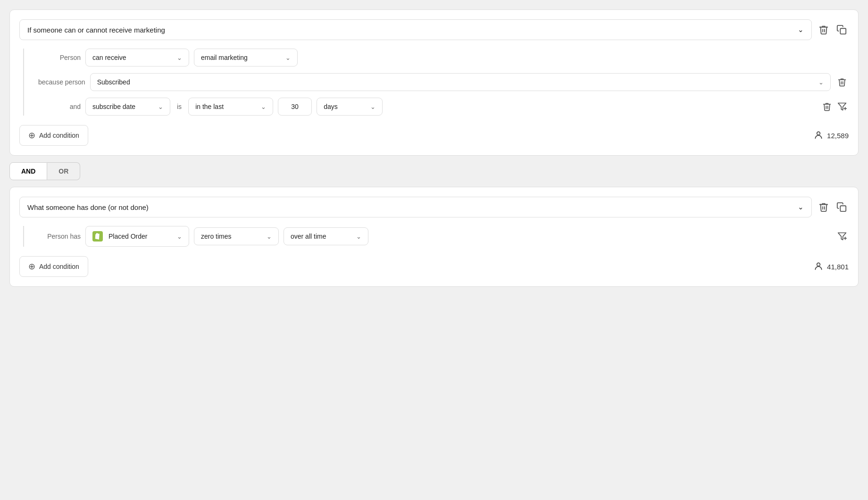 The width and height of the screenshot is (868, 500). Describe the element at coordinates (59, 107) in the screenshot. I see `block1-and-label: and` at that location.